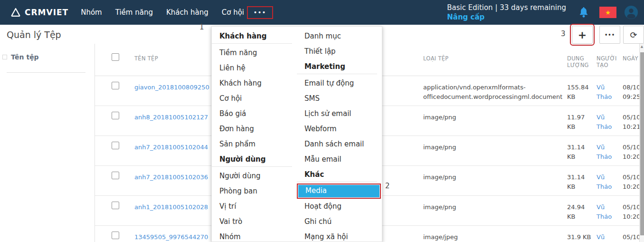  Describe the element at coordinates (34, 35) in the screenshot. I see `page-title: Quản lý Tệp` at that location.